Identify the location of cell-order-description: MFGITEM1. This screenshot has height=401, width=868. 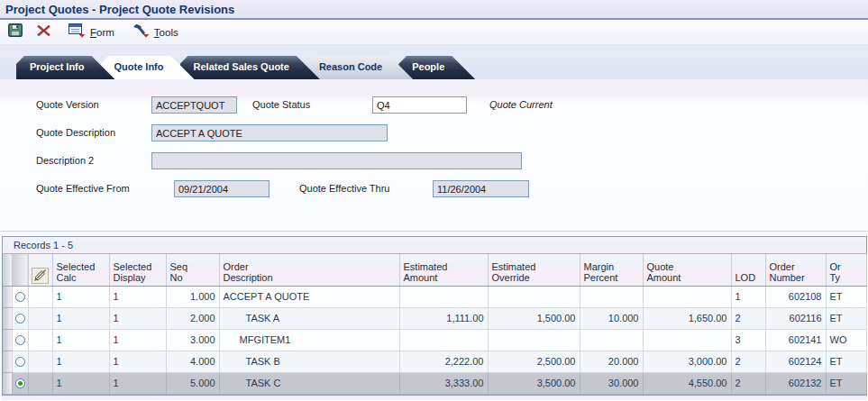
(309, 340).